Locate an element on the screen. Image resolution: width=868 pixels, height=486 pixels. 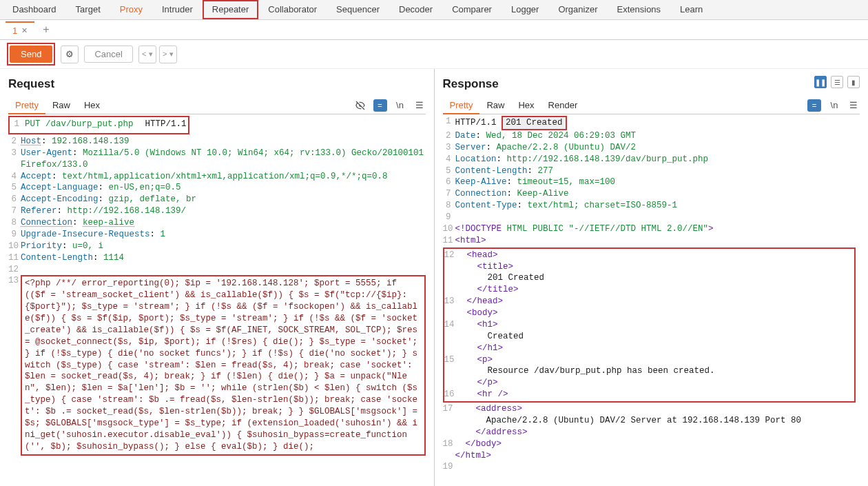
request-title: Request is located at coordinates (217, 84).